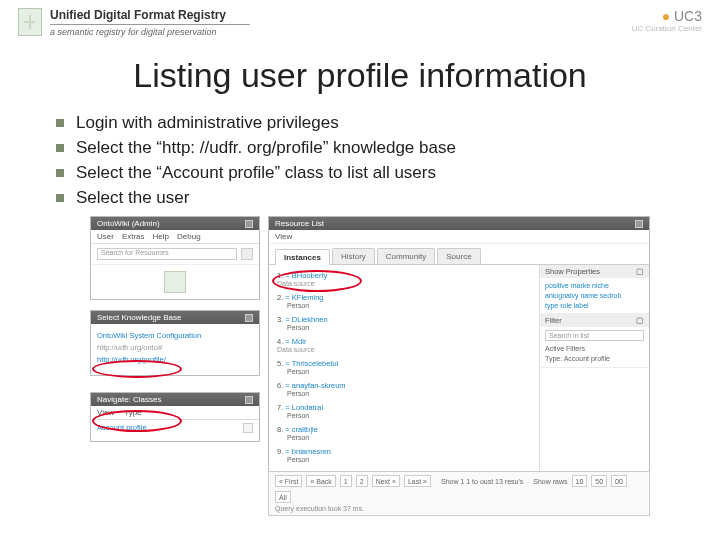  I want to click on tab-history: History, so click(354, 256).